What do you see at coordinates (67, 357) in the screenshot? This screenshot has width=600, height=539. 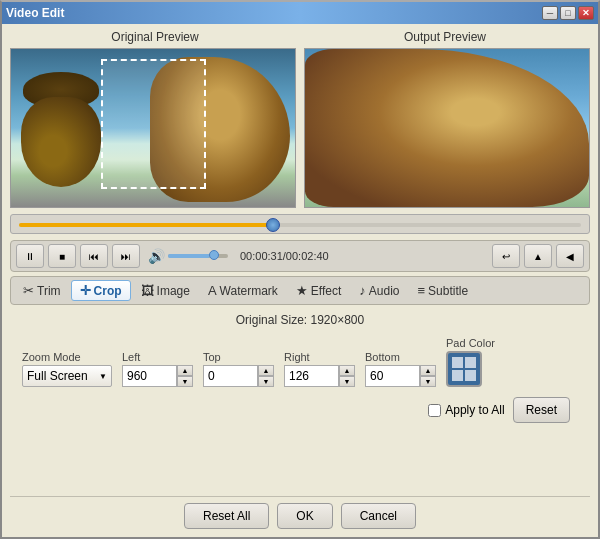 I see `zoom-mode-label: Zoom Mode` at bounding box center [67, 357].